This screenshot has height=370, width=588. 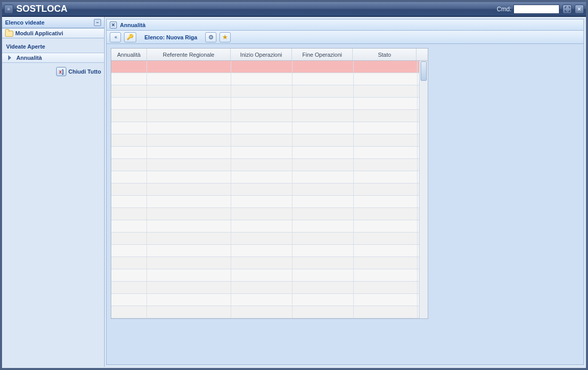 I want to click on panel-close-button: ✕, so click(x=113, y=25).